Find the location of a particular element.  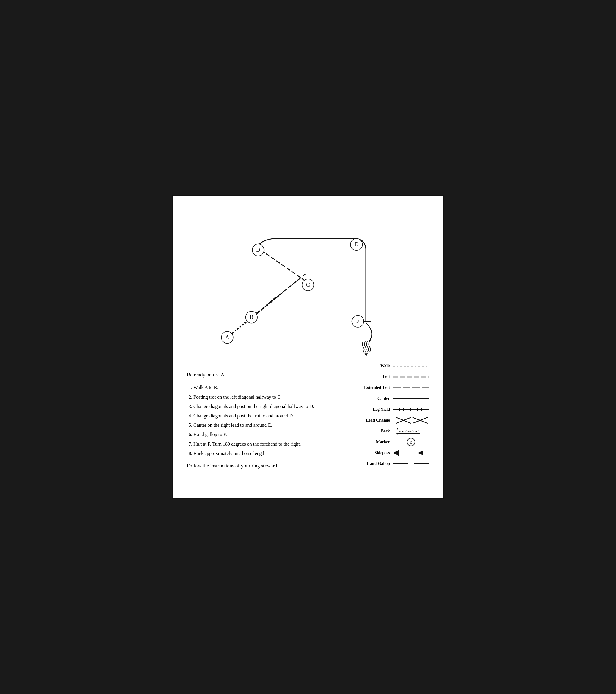

diagram-area: A B C D E F is located at coordinates (308, 286).